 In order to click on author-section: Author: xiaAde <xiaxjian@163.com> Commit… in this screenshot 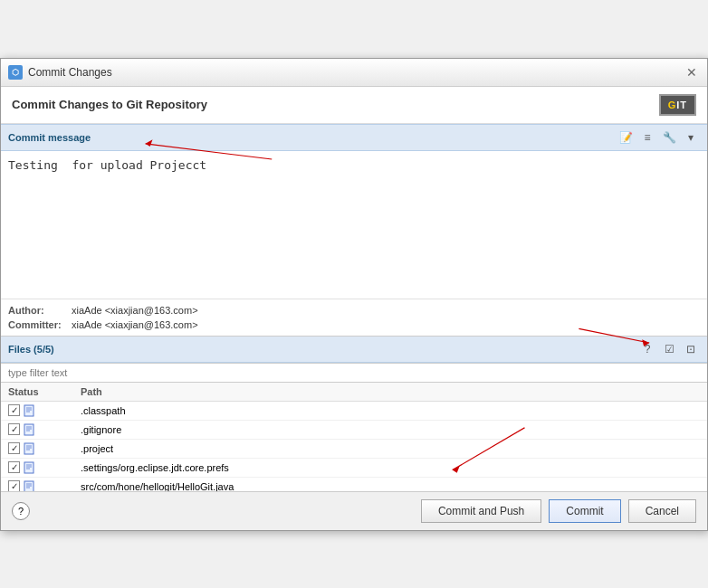, I will do `click(354, 317)`.